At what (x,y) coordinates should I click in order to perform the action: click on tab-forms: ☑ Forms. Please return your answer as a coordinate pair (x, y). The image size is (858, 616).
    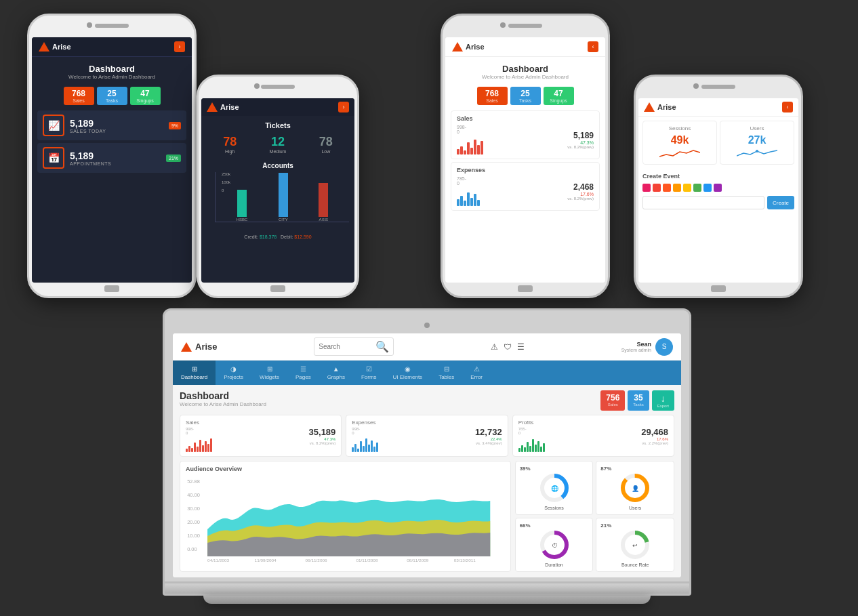
    Looking at the image, I should click on (369, 373).